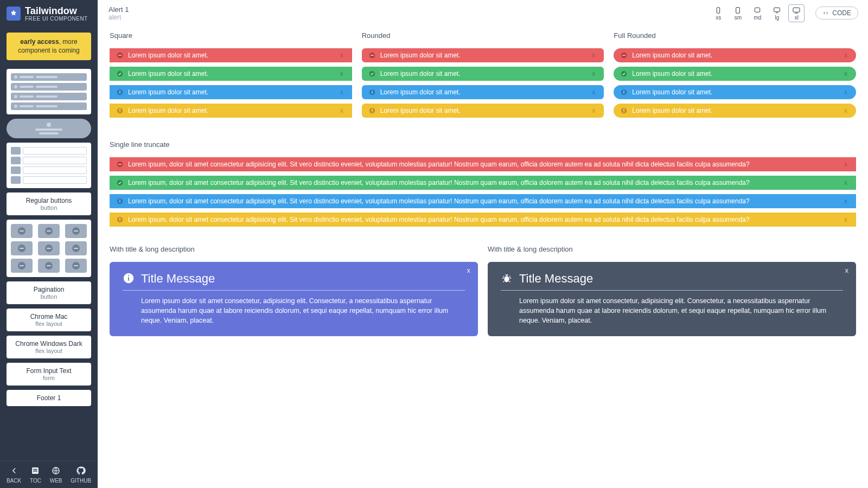  What do you see at coordinates (14, 14) in the screenshot?
I see `brand-icon` at bounding box center [14, 14].